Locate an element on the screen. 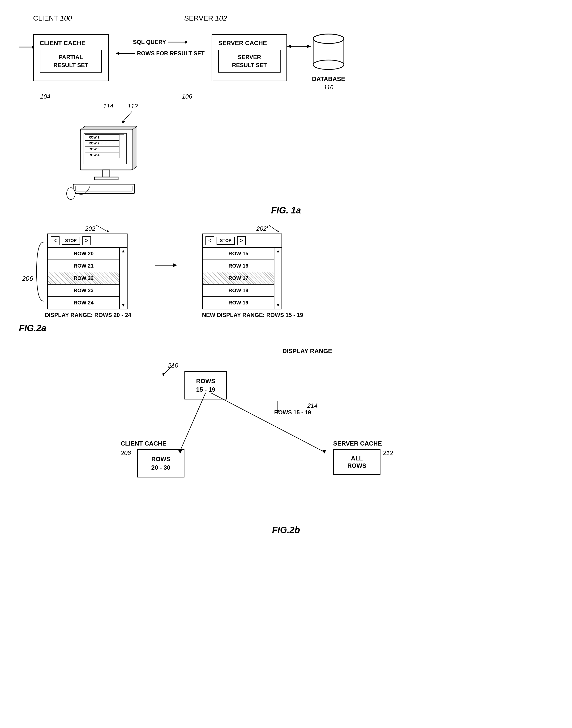 This screenshot has height=728, width=572. database-label: DATABASE is located at coordinates (329, 79).